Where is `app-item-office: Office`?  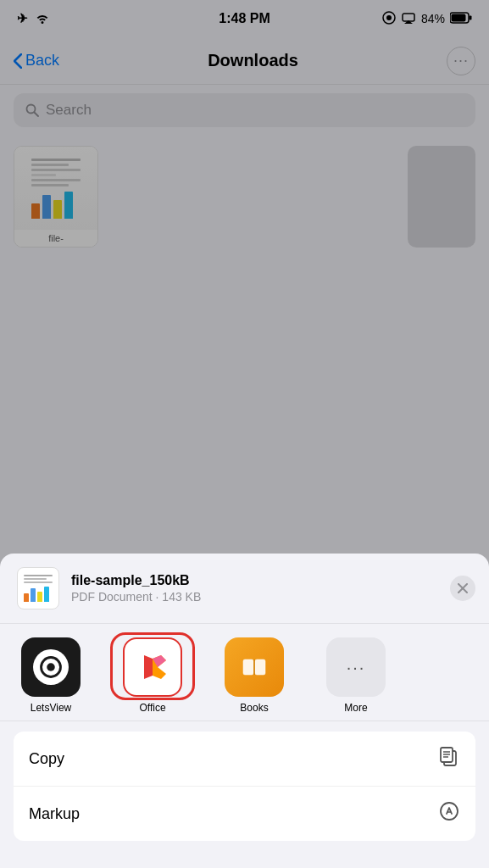 app-item-office: Office is located at coordinates (153, 676).